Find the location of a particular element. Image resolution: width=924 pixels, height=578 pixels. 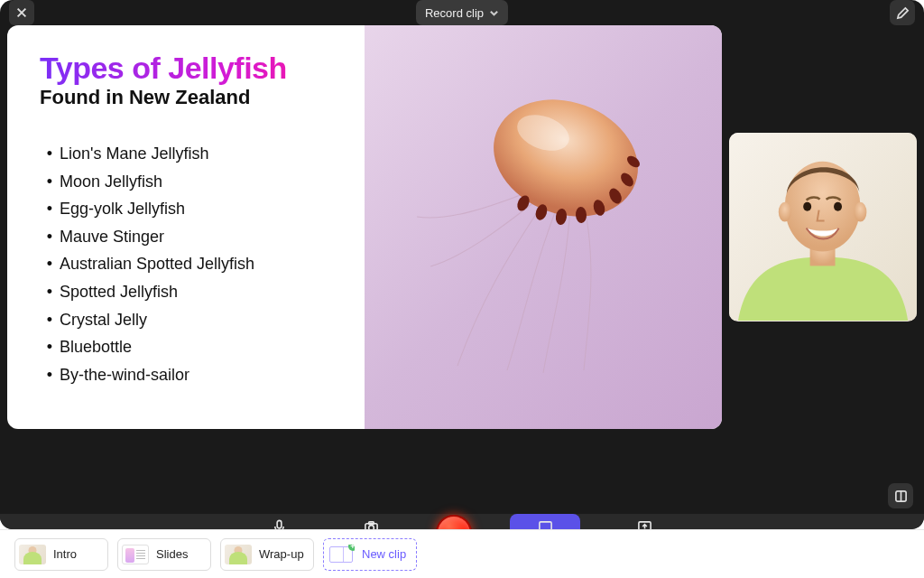

chevron-down-icon is located at coordinates (494, 13).